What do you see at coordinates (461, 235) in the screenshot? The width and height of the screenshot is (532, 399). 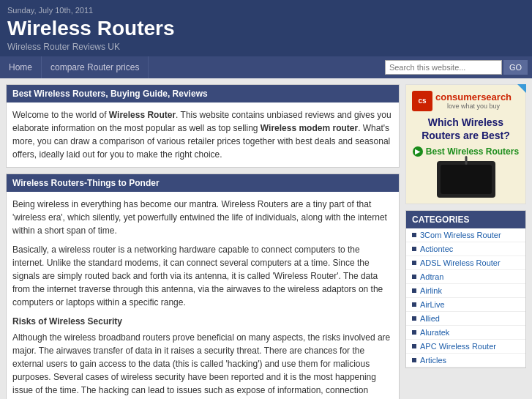 I see `cat-label: 3Com Wireless Router` at bounding box center [461, 235].